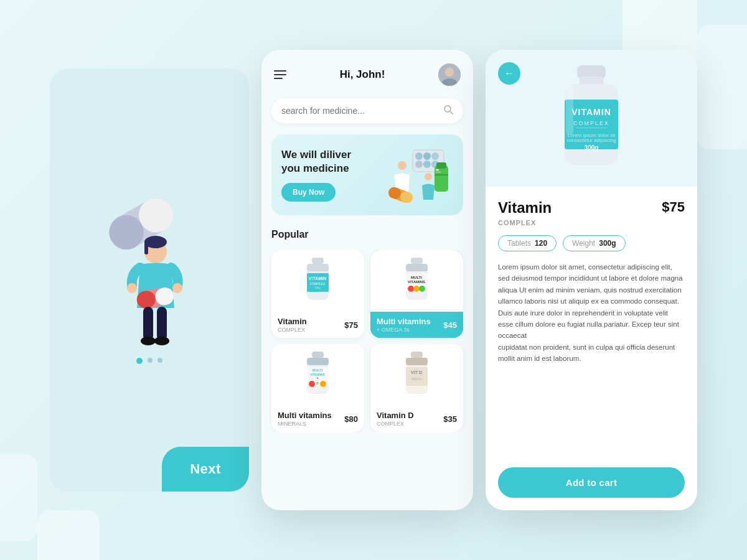  Describe the element at coordinates (525, 208) in the screenshot. I see `detail-product-name: Vitamin` at that location.